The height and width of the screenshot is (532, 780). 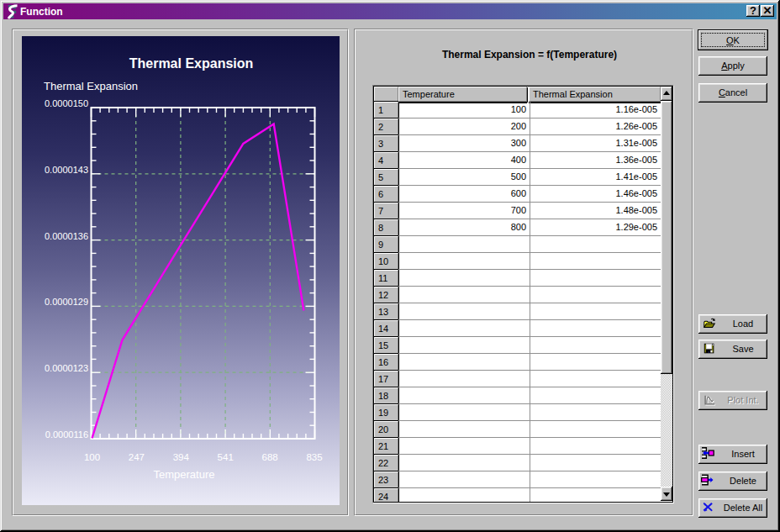 What do you see at coordinates (67, 435) in the screenshot?
I see `svg-text: 0.0000116` at bounding box center [67, 435].